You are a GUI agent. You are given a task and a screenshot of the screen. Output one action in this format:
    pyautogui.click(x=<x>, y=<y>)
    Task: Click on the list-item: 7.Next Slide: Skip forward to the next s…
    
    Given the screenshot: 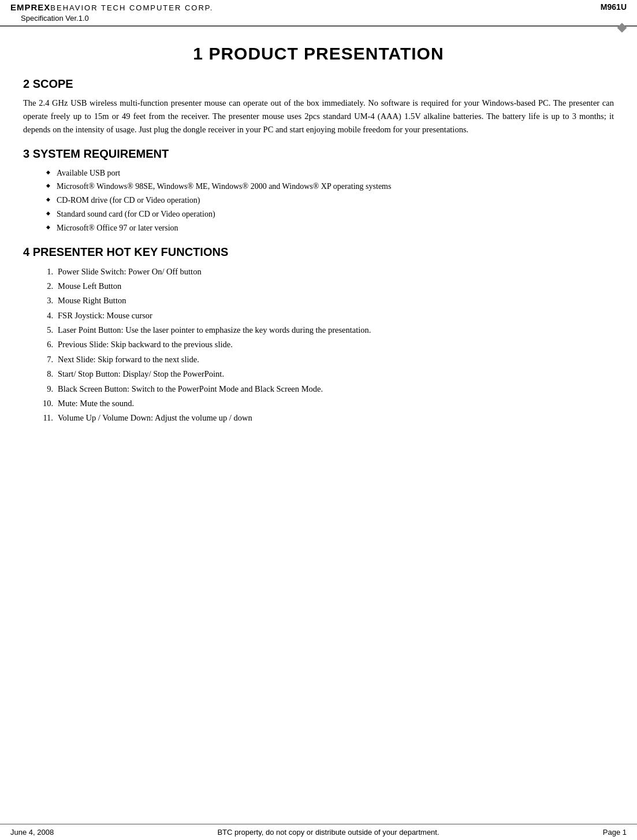 What is the action you would take?
    pyautogui.click(x=325, y=359)
    